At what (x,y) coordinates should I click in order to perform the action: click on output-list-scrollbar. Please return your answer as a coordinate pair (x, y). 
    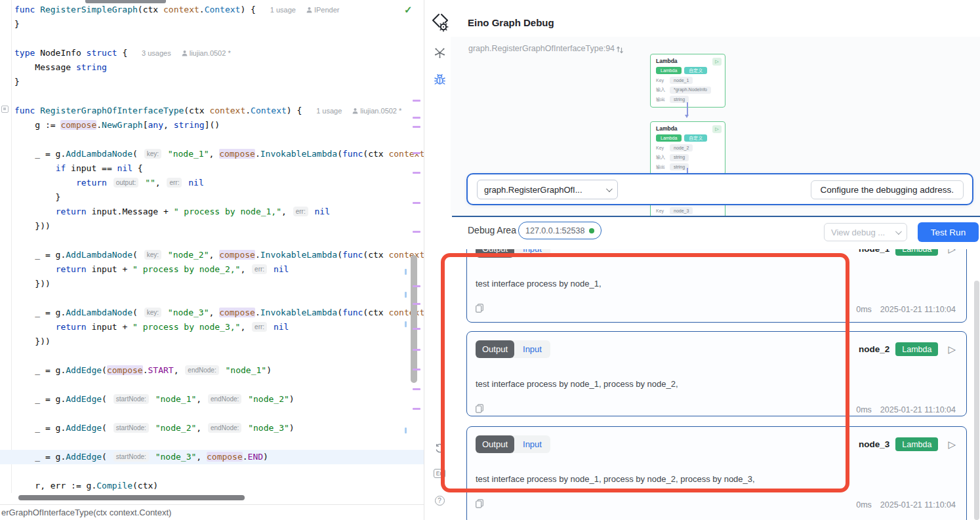
    Looking at the image, I should click on (977, 400).